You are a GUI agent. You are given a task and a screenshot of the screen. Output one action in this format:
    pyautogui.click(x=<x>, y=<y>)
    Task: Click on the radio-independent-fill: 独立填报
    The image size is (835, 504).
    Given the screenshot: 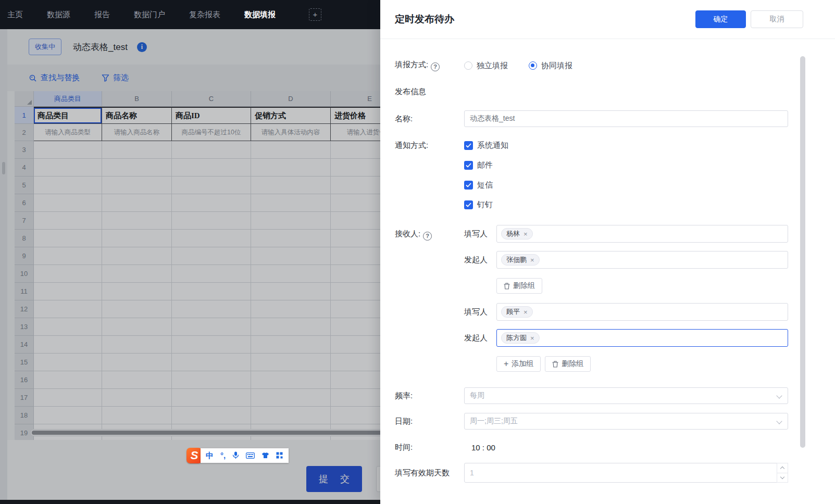 What is the action you would take?
    pyautogui.click(x=486, y=66)
    